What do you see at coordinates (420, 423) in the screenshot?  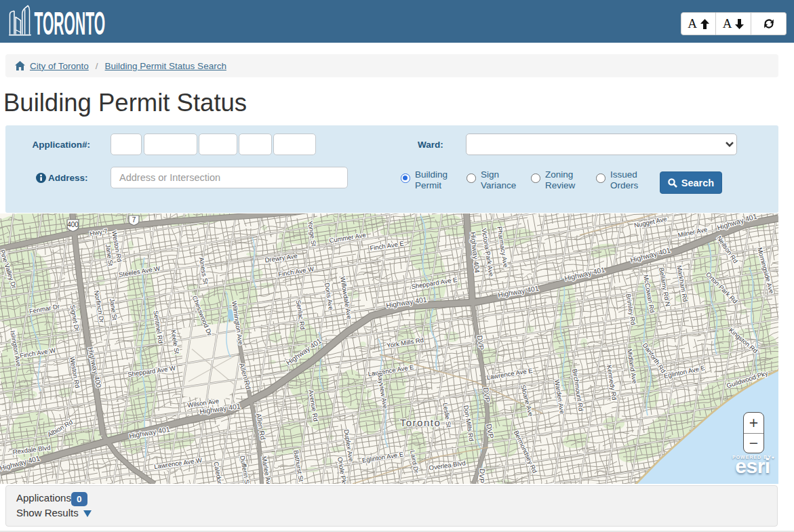 I see `svg-text: Toronto` at bounding box center [420, 423].